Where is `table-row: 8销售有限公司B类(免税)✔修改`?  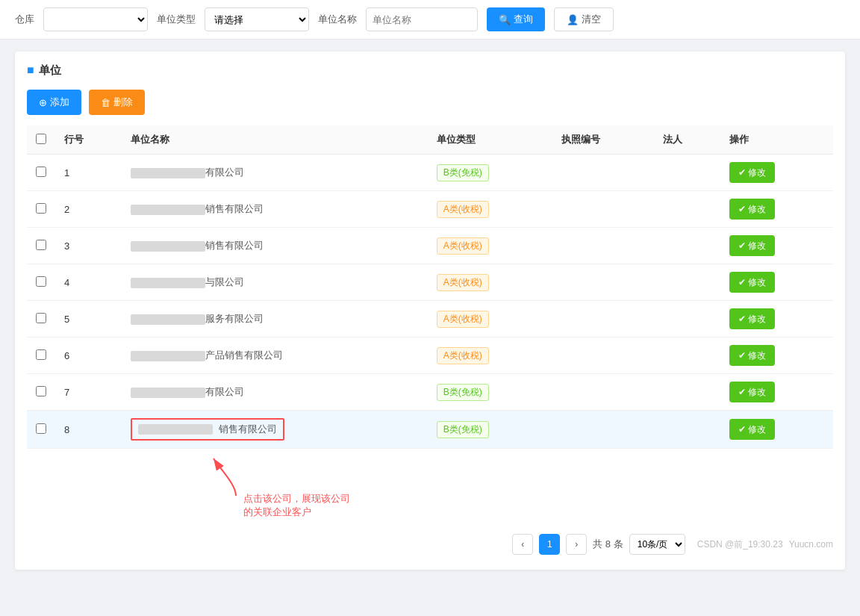
table-row: 8销售有限公司B类(免税)✔修改 is located at coordinates (430, 430).